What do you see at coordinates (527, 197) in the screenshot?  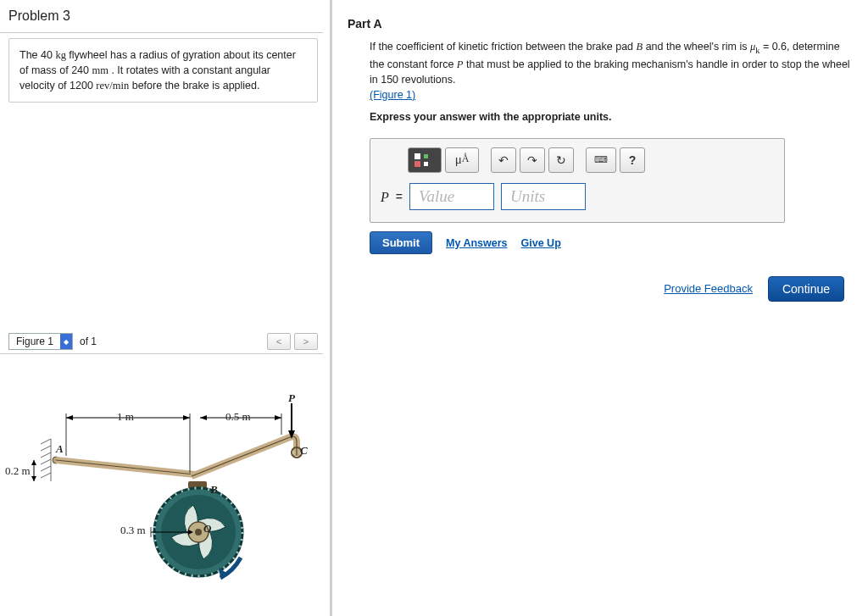 I see `units-placeholder: Units` at bounding box center [527, 197].